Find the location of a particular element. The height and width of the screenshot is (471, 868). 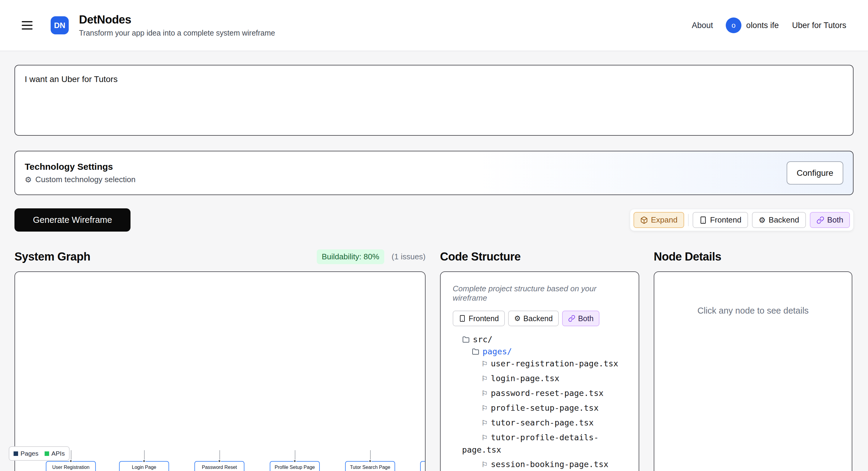

file-name: tutor-search-page.tsx is located at coordinates (542, 423).